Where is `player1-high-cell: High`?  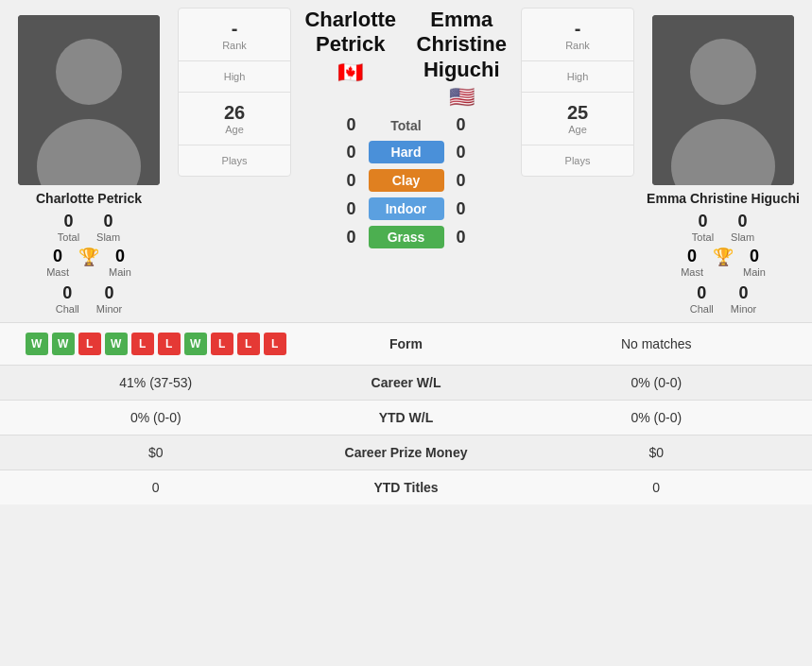
player1-high-cell: High is located at coordinates (234, 77).